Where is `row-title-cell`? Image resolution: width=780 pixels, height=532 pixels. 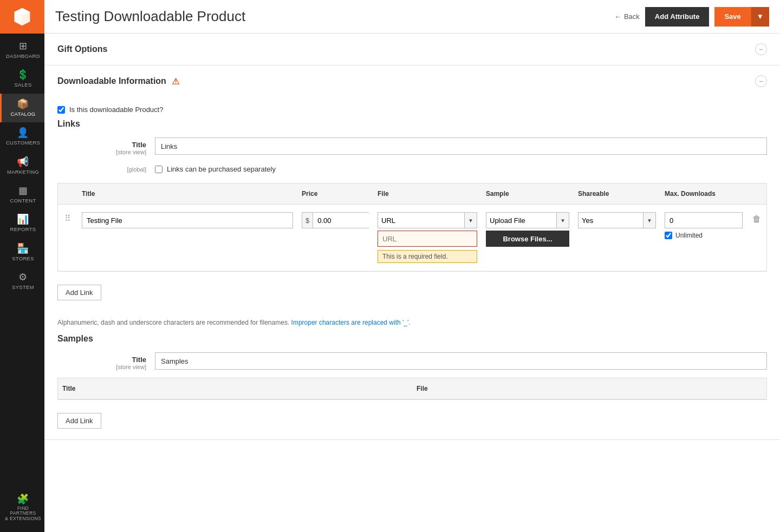
row-title-cell is located at coordinates (187, 220).